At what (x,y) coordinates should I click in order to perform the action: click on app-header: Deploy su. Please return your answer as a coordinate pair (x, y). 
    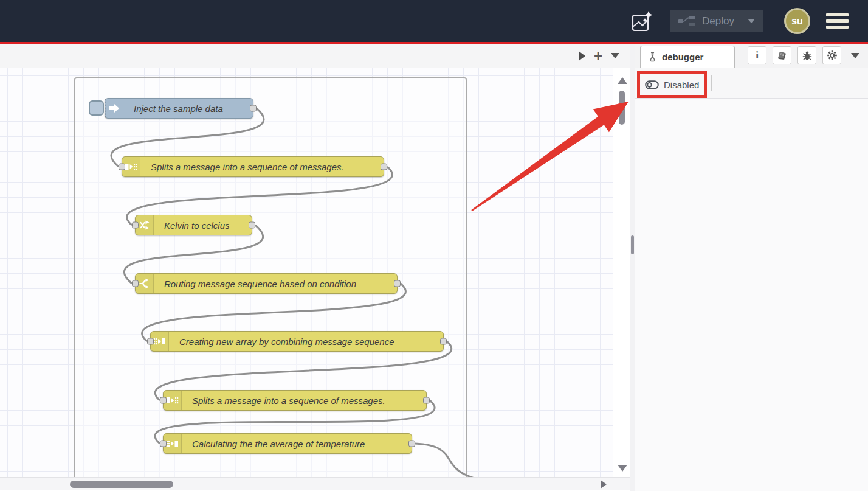
    Looking at the image, I should click on (434, 21).